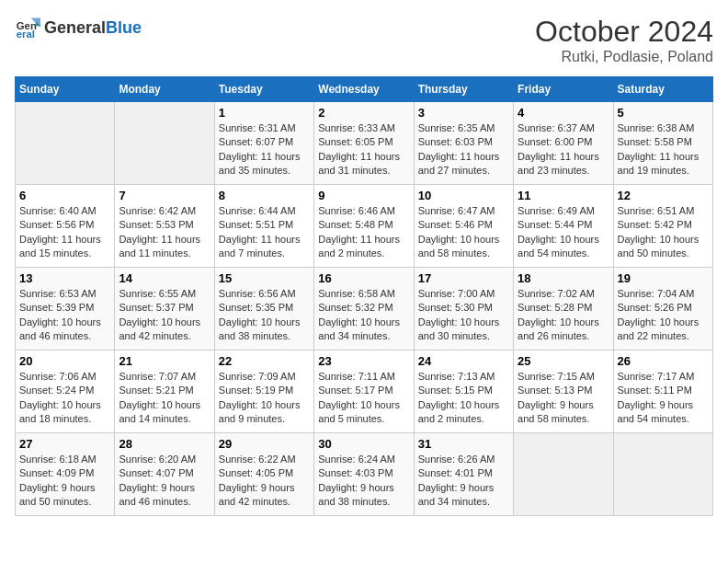 The width and height of the screenshot is (728, 563). I want to click on calendar-subtitle: Rutki, Podlasie, Poland, so click(624, 57).